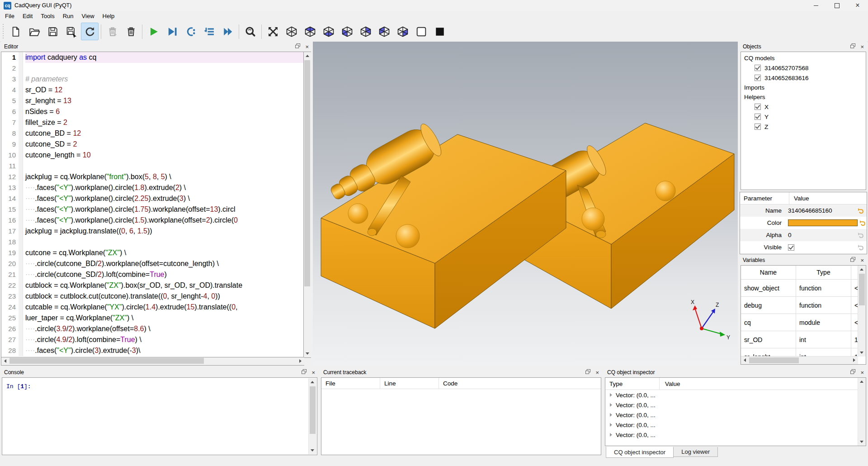  I want to click on variable-row-debug: debugfunction<f, so click(799, 305).